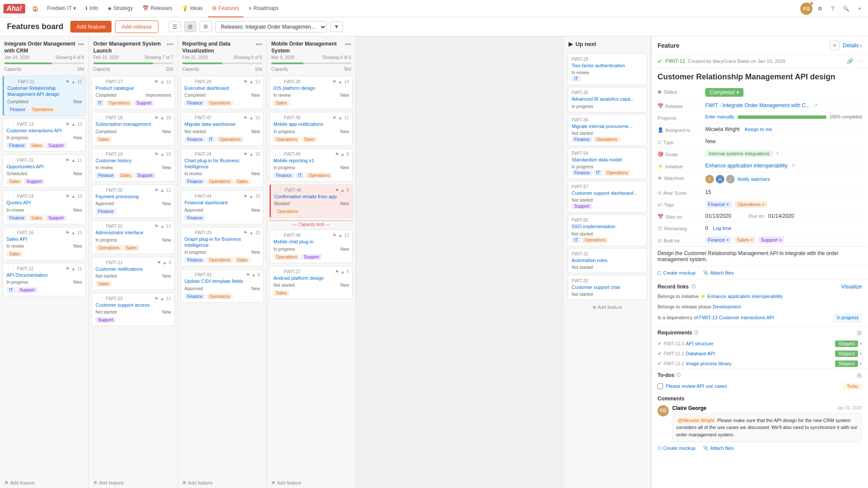  What do you see at coordinates (44, 275) in the screenshot?
I see `card-title: API Documentation` at bounding box center [44, 275].